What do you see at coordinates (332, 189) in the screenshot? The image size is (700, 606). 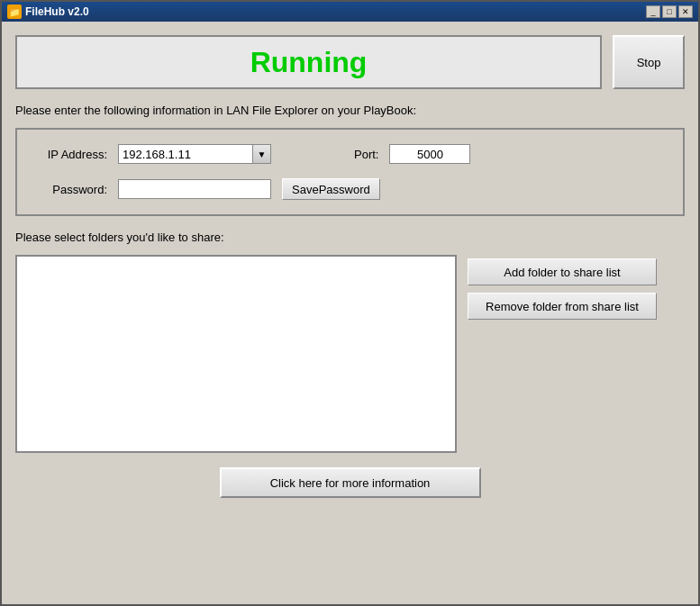 I see `save-password-button: SavePassword` at bounding box center [332, 189].